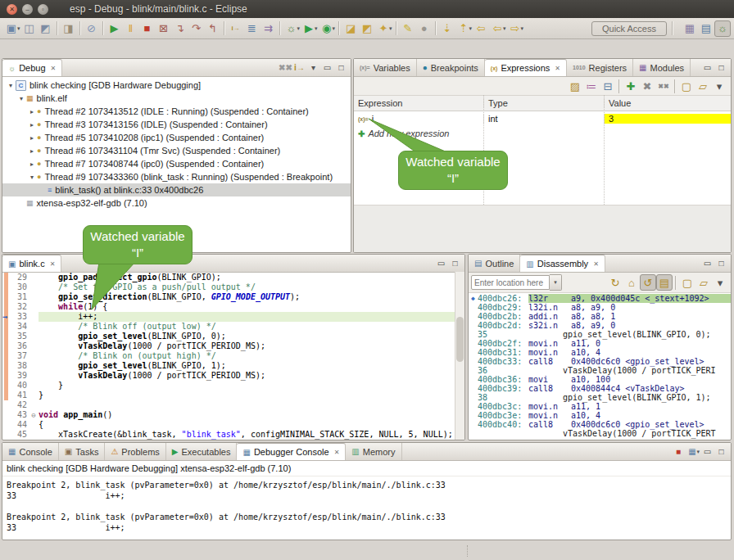 The image size is (734, 560). Describe the element at coordinates (316, 29) in the screenshot. I see `run-dropdown-icon: ▾` at that location.